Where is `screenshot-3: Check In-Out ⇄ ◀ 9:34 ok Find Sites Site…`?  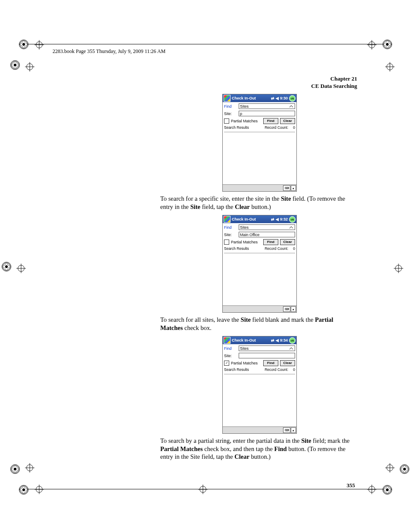 screenshot-3: Check In-Out ⇄ ◀ 9:34 ok Find Sites Site… is located at coordinates (259, 385).